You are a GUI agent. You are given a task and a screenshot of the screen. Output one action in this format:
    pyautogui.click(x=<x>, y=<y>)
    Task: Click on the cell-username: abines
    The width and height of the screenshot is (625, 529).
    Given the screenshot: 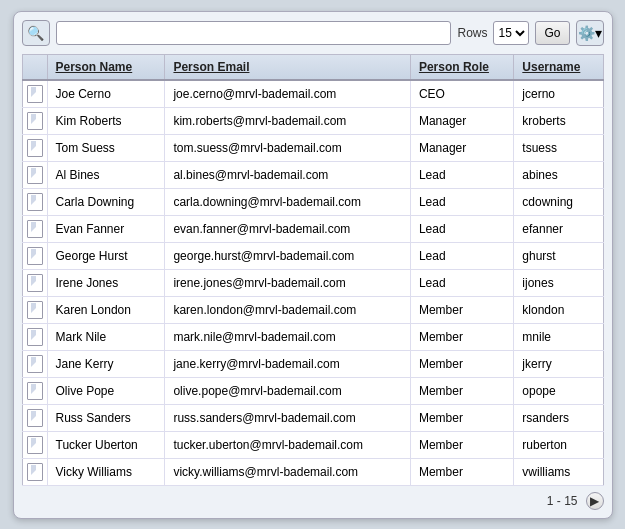 What is the action you would take?
    pyautogui.click(x=558, y=174)
    